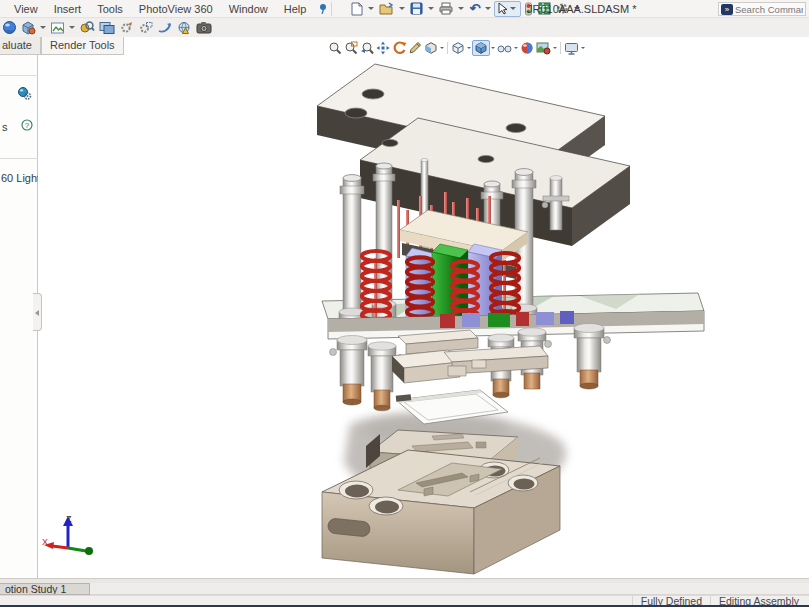  Describe the element at coordinates (504, 48) in the screenshot. I see `hide-show-items-icon` at that location.